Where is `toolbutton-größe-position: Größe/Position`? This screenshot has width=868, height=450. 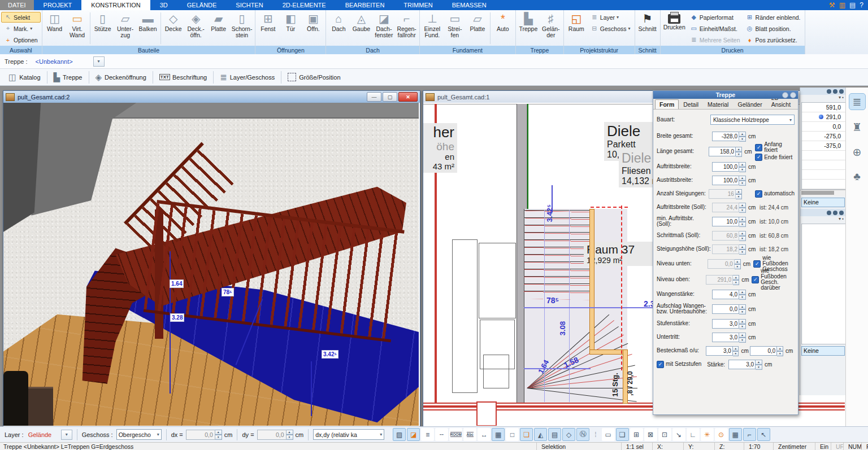
toolbutton-größe-position: Größe/Position is located at coordinates (314, 77).